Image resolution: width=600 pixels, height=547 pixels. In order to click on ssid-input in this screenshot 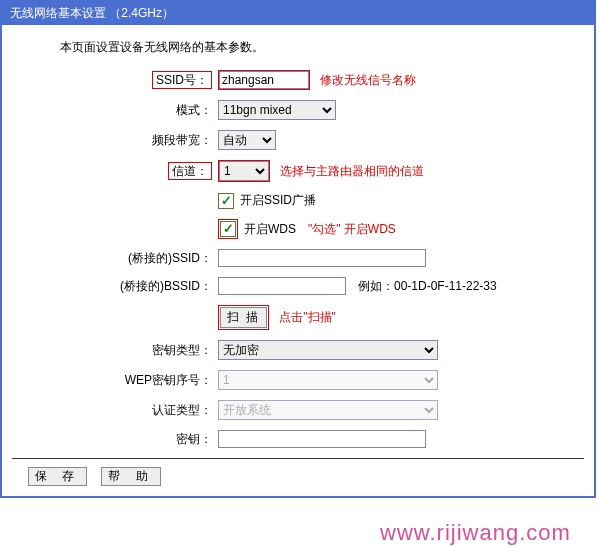, I will do `click(264, 80)`.